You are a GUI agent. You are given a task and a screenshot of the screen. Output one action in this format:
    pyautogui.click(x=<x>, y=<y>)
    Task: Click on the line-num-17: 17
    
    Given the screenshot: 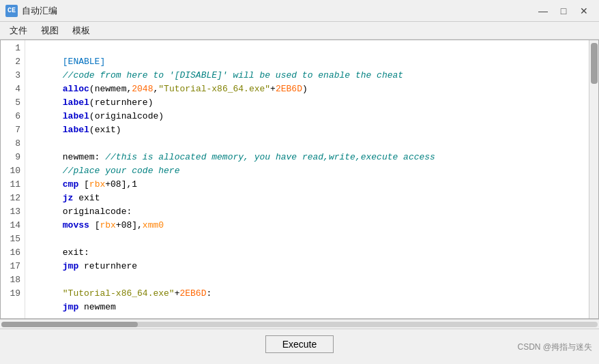 What is the action you would take?
    pyautogui.click(x=12, y=267)
    